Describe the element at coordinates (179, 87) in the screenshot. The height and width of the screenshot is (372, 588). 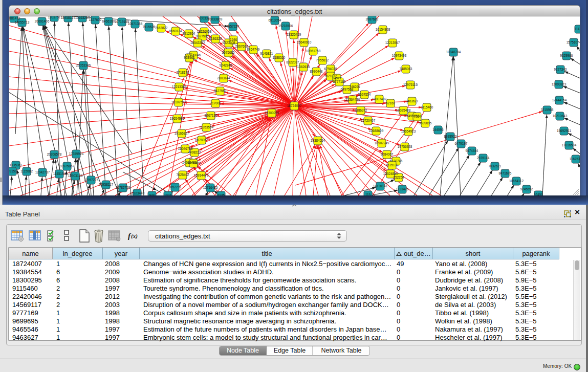
I see `svg-text: 12213389` at that location.